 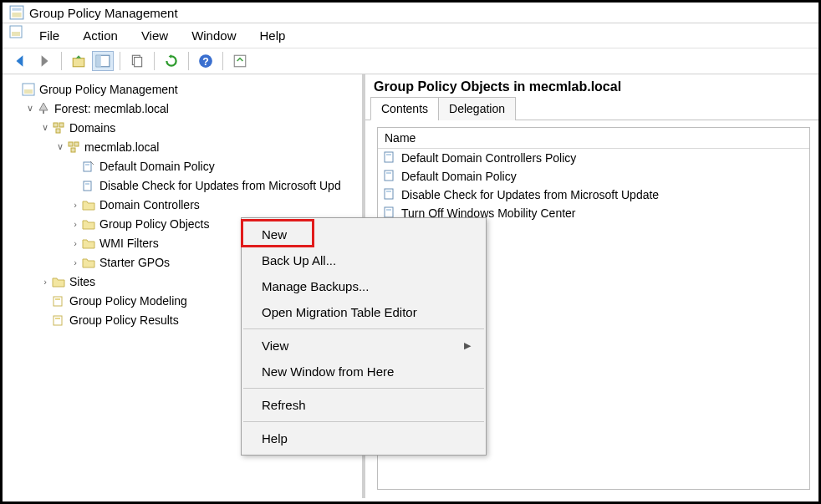 What do you see at coordinates (182, 204) in the screenshot?
I see `tree-domain-controllers: › Domain Controllers` at bounding box center [182, 204].